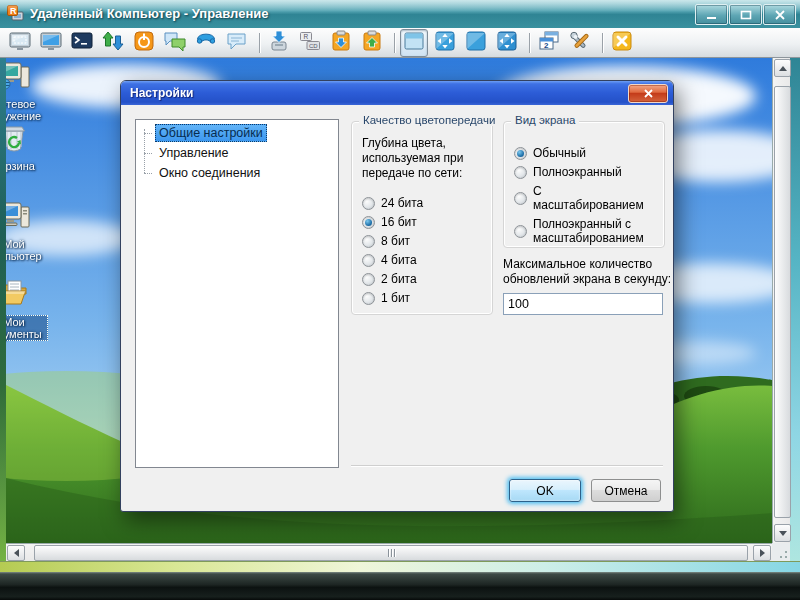 Image resolution: width=800 pixels, height=600 pixels. I want to click on text-chat-icon, so click(175, 42).